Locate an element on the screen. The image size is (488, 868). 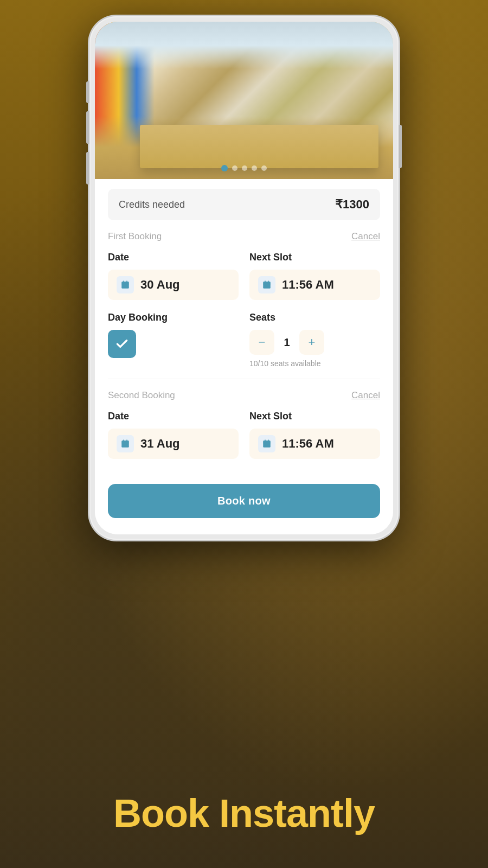
seats-decrease-button: − is located at coordinates (262, 342).